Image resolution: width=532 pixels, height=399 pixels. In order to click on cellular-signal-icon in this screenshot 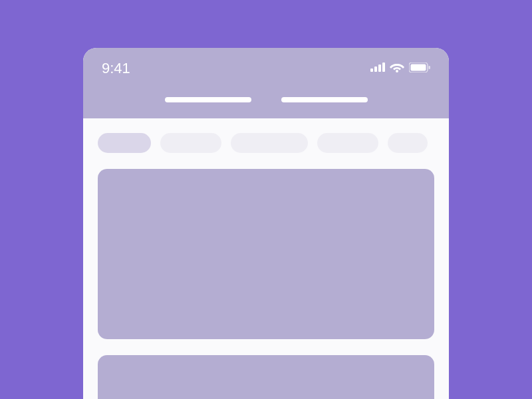, I will do `click(378, 68)`.